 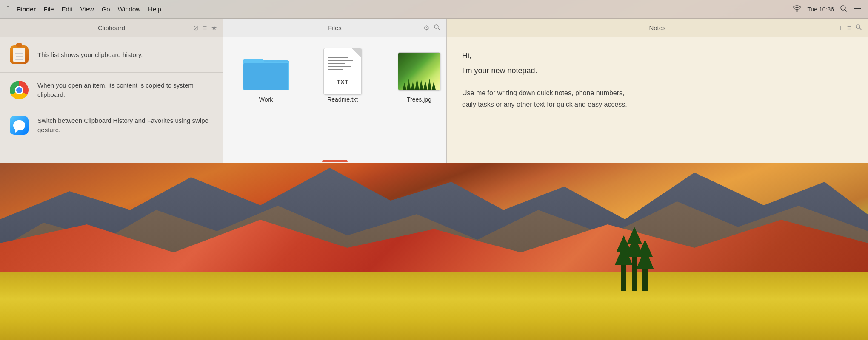 I want to click on clipboard-titlebar-icons: ⊘ ≡ ★, so click(x=205, y=28).